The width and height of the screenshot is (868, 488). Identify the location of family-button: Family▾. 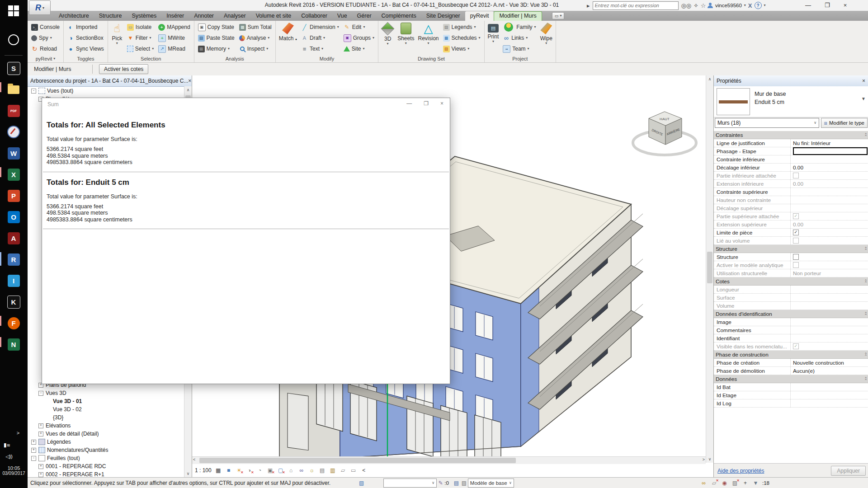
(519, 27).